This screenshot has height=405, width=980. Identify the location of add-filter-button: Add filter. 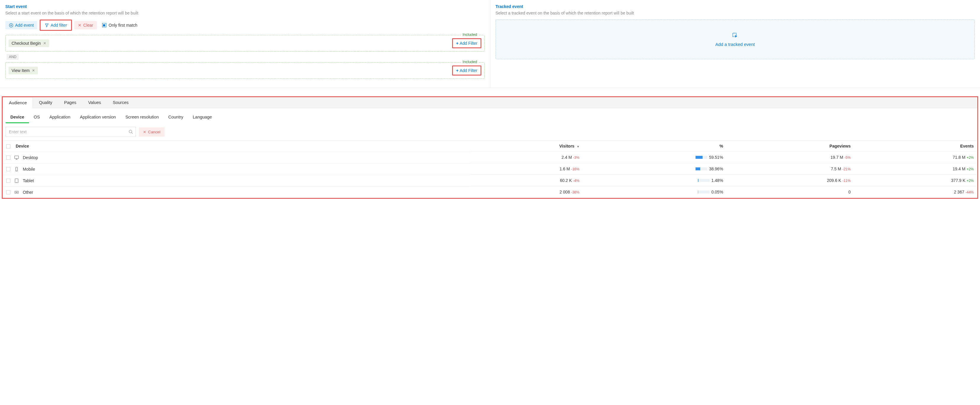
(56, 25).